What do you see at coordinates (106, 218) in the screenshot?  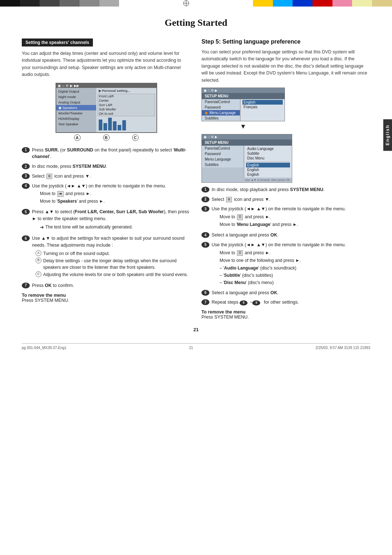 I see `left-steps-list: 1 Press SURR. (or SURROUND on the front …` at bounding box center [106, 218].